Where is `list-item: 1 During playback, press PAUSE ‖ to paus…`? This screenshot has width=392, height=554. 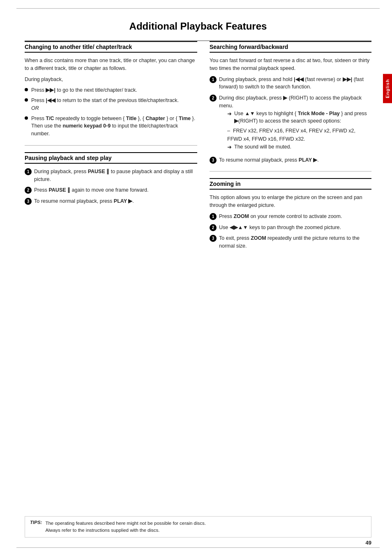 list-item: 1 During playback, press PAUSE ‖ to paus… is located at coordinates (111, 176).